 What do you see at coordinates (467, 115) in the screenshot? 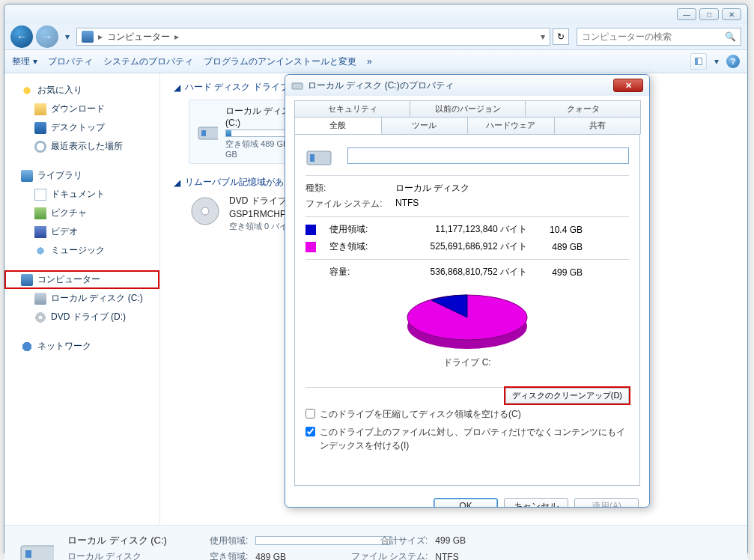
I see `tab-strip: セキュリティ 以前のバージョン クォータ 全般 ツール ハードウェア 共有` at bounding box center [467, 115].